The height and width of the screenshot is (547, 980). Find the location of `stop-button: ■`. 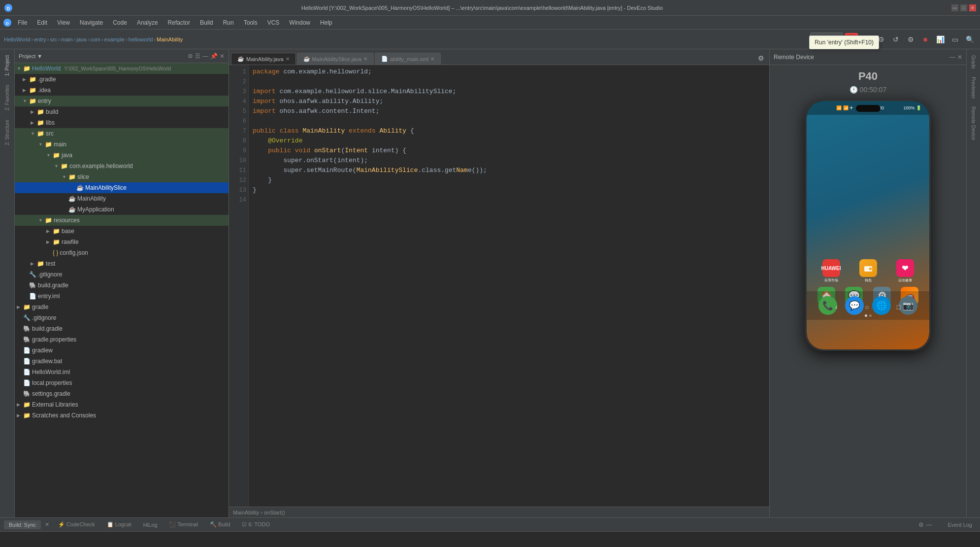

stop-button: ■ is located at coordinates (925, 39).